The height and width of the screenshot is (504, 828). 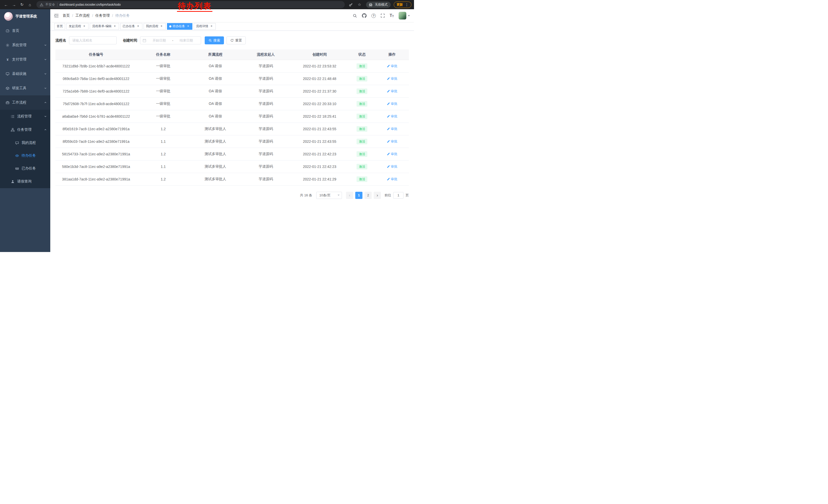 What do you see at coordinates (25, 74) in the screenshot?
I see `sidebar-item-infrastructure: 基础设施` at bounding box center [25, 74].